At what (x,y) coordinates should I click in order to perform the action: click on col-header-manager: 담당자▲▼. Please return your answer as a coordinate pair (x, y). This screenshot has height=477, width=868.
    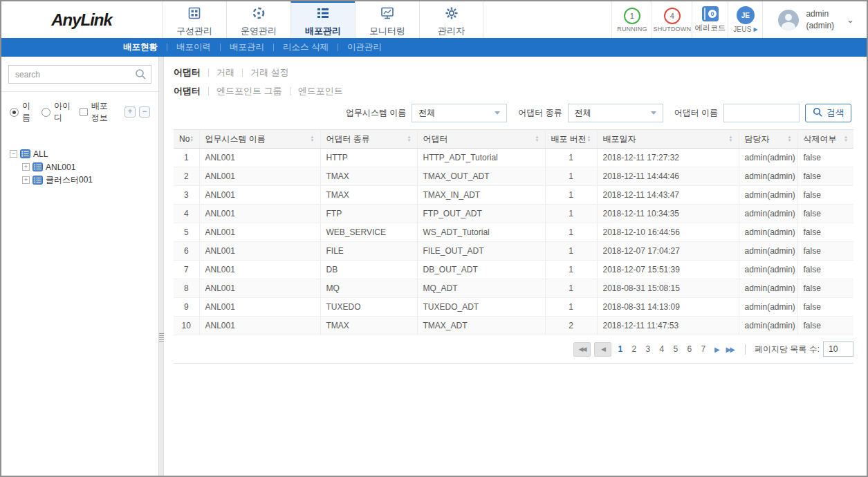
    Looking at the image, I should click on (768, 140).